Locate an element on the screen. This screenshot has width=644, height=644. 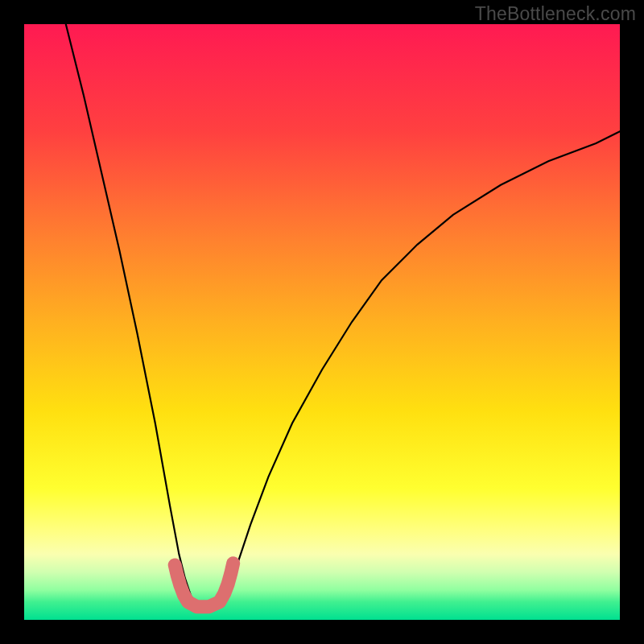
attribution-text: TheBottleneck.com is located at coordinates (555, 14).